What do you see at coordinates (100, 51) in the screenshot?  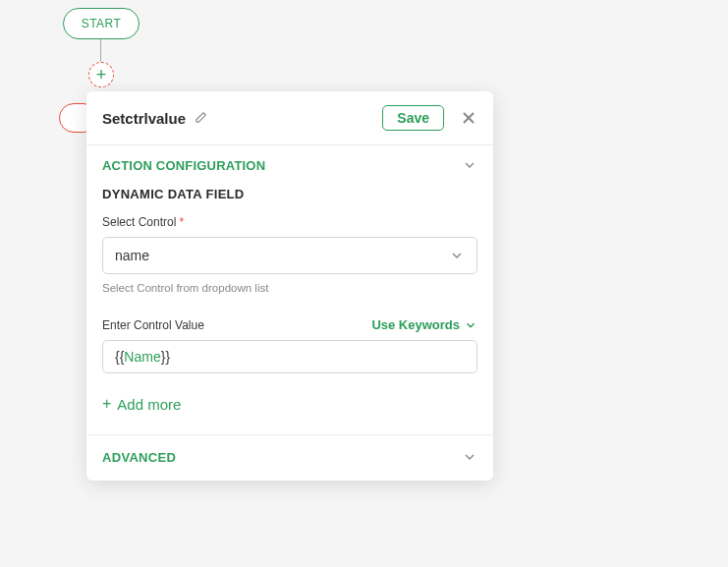 I see `connector-line` at bounding box center [100, 51].